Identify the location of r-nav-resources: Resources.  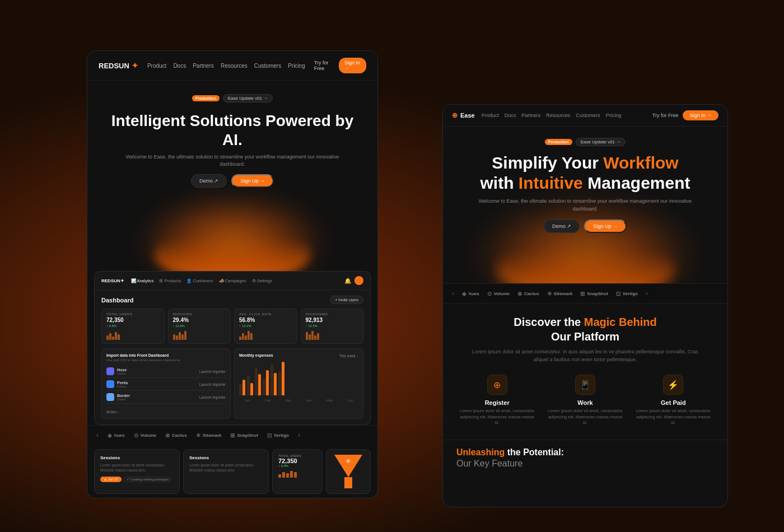
(558, 115).